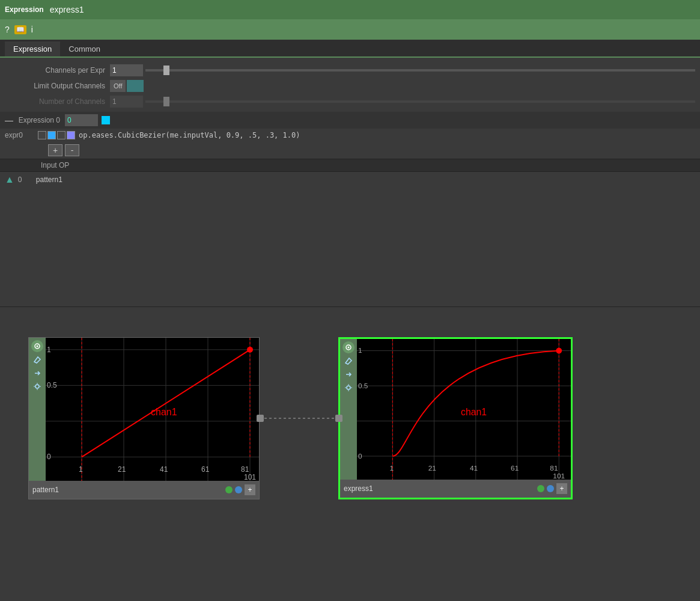  What do you see at coordinates (464, 409) in the screenshot?
I see `node-express1-graph: chan1 1 0.5 0 1 21 41 61 81 101` at bounding box center [464, 409].